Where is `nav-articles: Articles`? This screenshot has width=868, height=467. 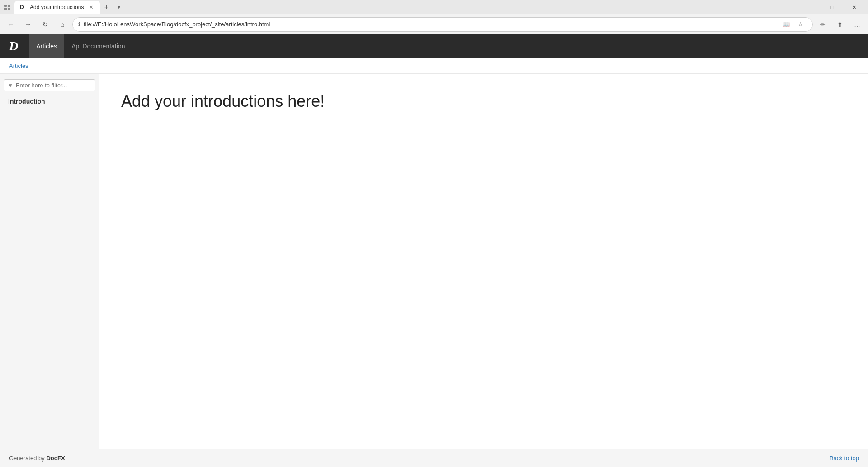
nav-articles: Articles is located at coordinates (47, 46).